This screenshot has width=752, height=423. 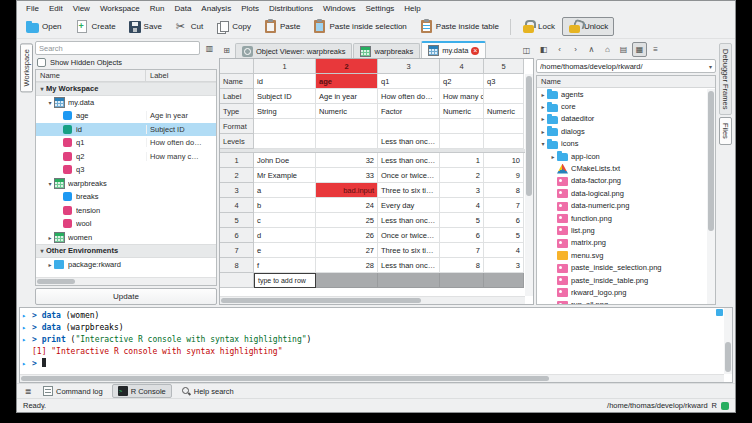 I want to click on menu-item: Settings, so click(x=380, y=8).